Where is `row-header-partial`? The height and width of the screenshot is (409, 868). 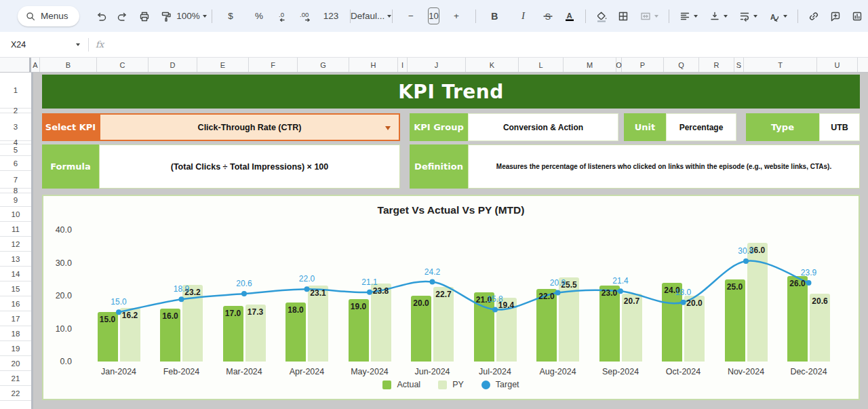
row-header-partial is located at coordinates (16, 405).